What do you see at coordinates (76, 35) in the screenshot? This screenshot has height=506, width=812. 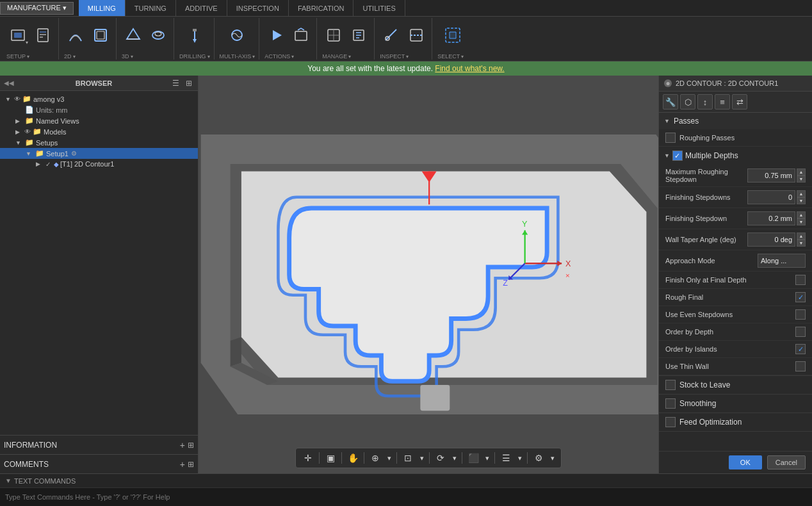 I see `2d-adaptive-icon` at bounding box center [76, 35].